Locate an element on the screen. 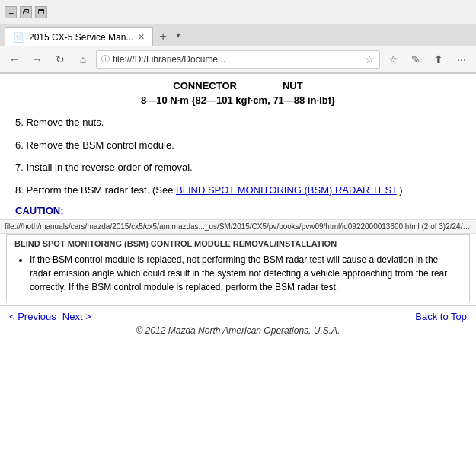 This screenshot has width=476, height=457. torque-spec: 8—10 N·m {82—101 kgf·cm, 71—88 in·lbf} is located at coordinates (238, 101).